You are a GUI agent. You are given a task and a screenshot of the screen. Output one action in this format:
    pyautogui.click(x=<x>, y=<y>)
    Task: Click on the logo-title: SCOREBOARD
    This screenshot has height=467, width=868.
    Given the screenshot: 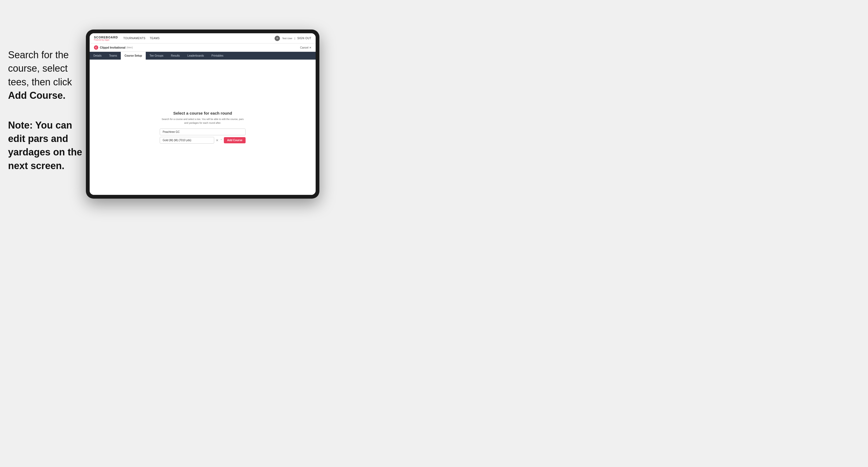 What is the action you would take?
    pyautogui.click(x=106, y=37)
    